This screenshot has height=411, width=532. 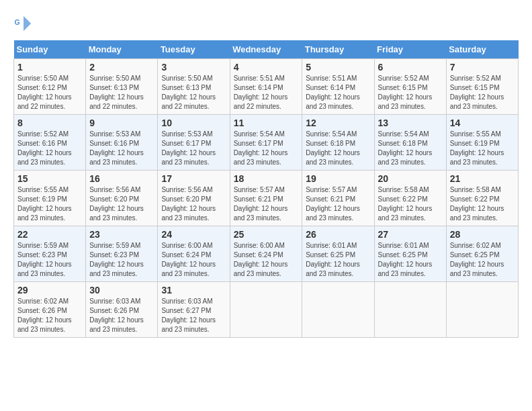 What do you see at coordinates (25, 24) in the screenshot?
I see `logo: G` at bounding box center [25, 24].